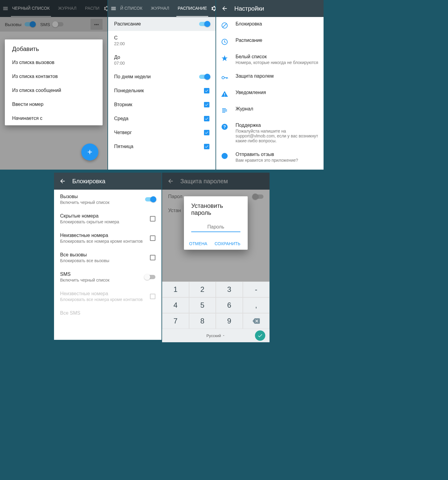  What do you see at coordinates (175, 289) in the screenshot?
I see `key-1: 1` at bounding box center [175, 289].